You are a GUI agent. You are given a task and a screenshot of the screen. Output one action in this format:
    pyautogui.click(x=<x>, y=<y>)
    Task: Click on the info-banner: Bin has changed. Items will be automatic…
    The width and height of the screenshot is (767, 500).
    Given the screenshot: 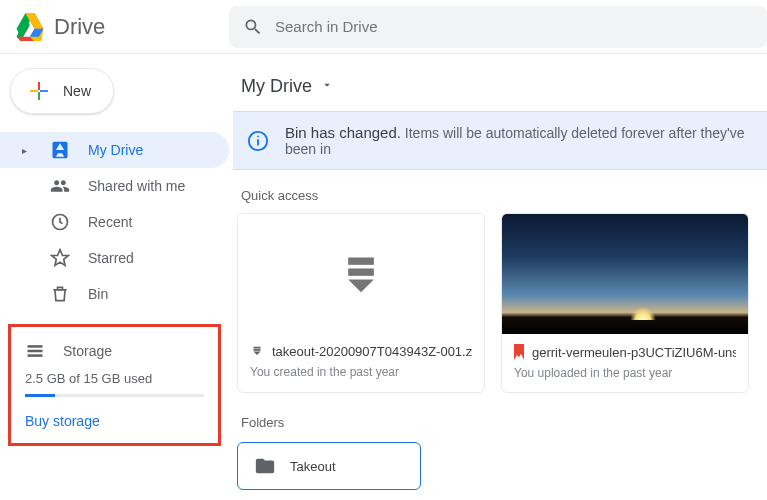 What is the action you would take?
    pyautogui.click(x=500, y=140)
    